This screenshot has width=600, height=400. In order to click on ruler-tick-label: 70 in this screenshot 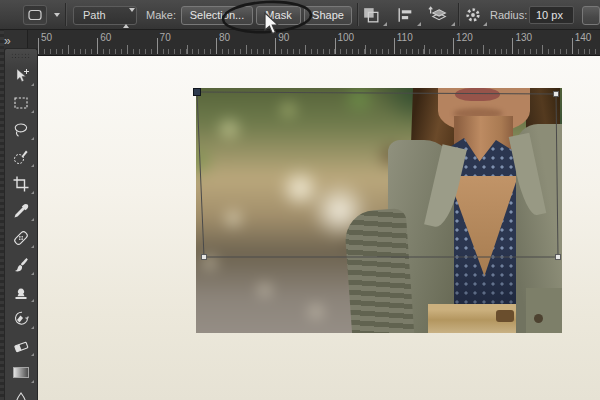, I will do `click(166, 38)`.